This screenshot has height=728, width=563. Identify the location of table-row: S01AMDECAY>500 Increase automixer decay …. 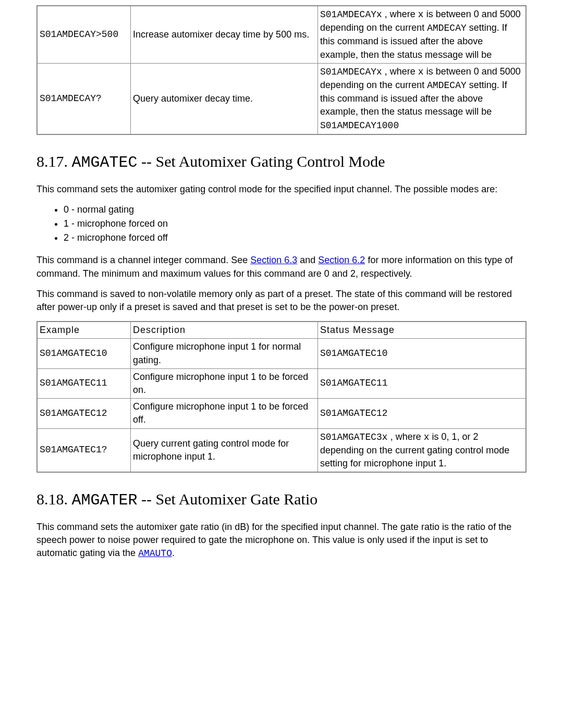
(282, 34).